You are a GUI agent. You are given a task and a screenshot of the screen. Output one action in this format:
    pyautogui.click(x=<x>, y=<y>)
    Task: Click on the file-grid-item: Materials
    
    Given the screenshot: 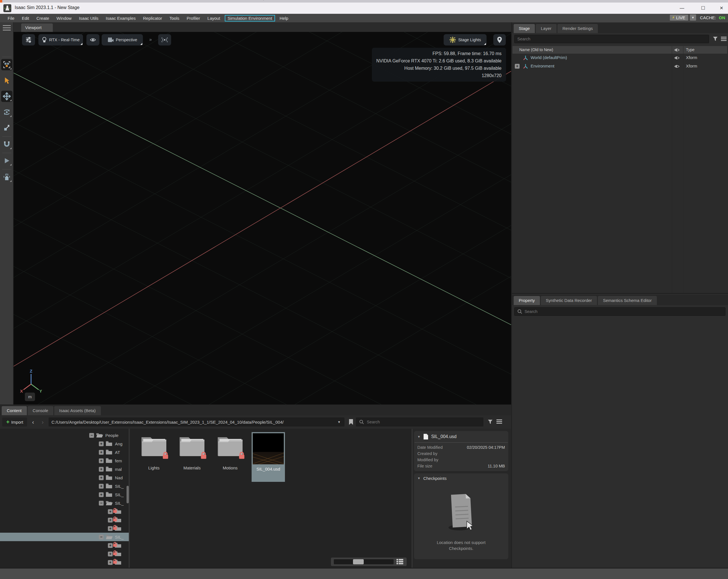 What is the action you would take?
    pyautogui.click(x=192, y=457)
    